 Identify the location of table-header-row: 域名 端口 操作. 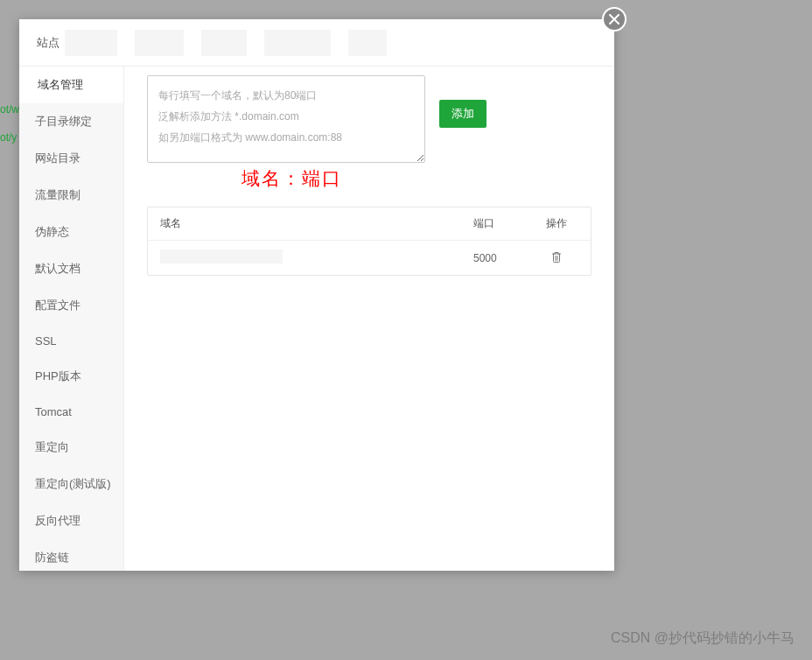
(369, 224).